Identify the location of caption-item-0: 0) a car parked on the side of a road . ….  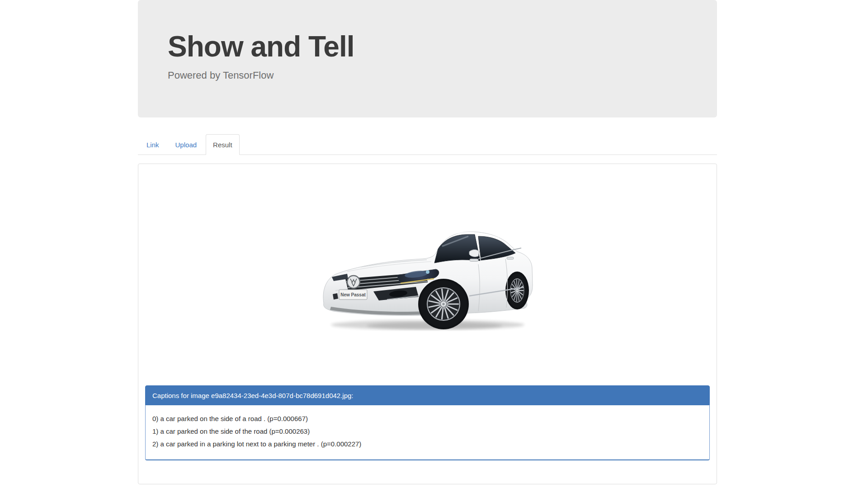
(428, 419).